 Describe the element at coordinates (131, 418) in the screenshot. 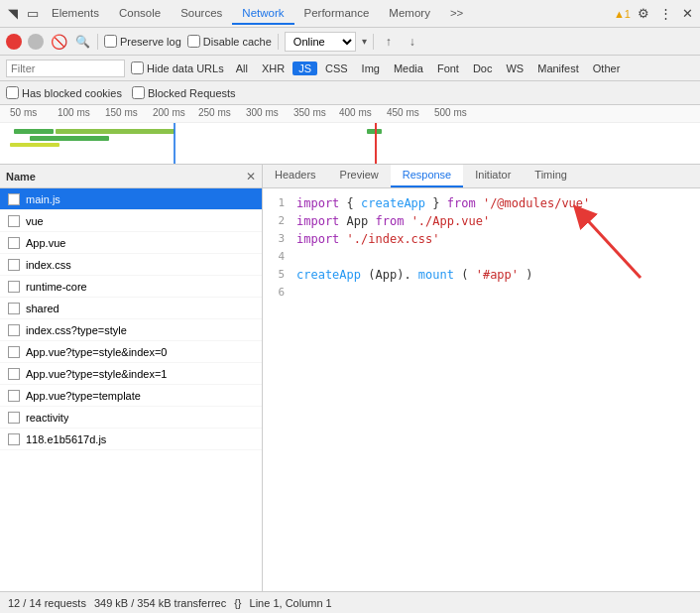

I see `file-row-reactivity: reactivity` at that location.